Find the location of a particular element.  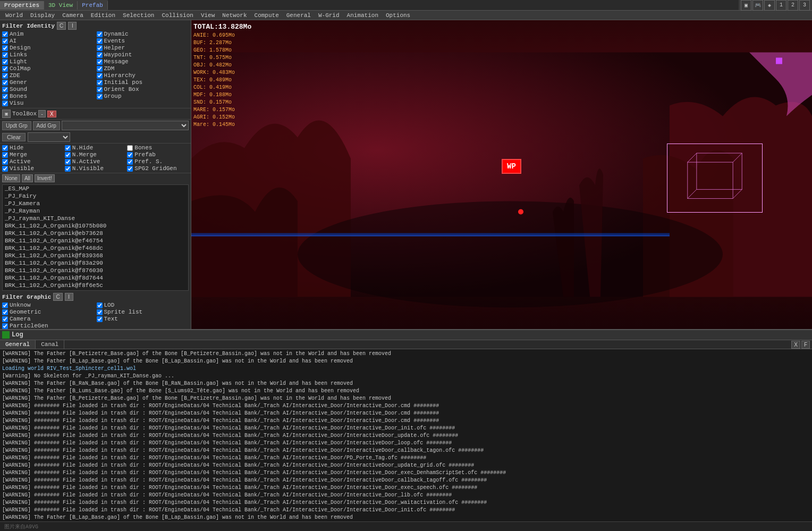

check-hierarchy: Hierarchy is located at coordinates (143, 75).